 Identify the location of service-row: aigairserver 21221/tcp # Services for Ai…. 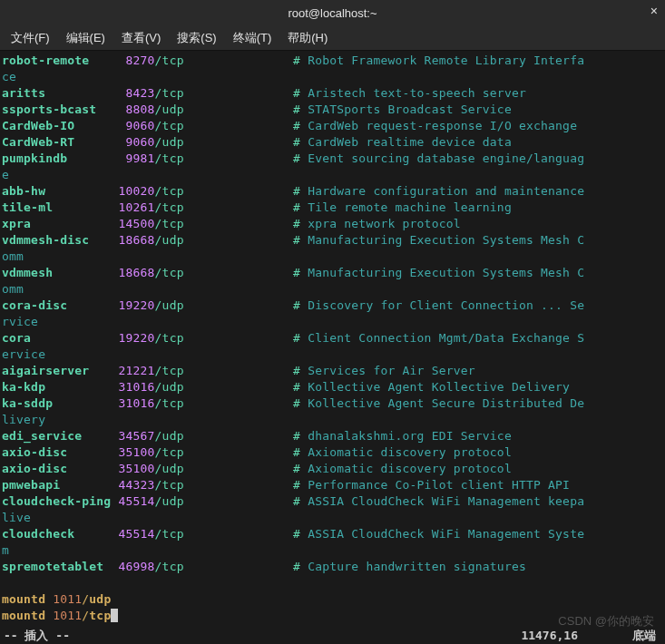
(332, 371).